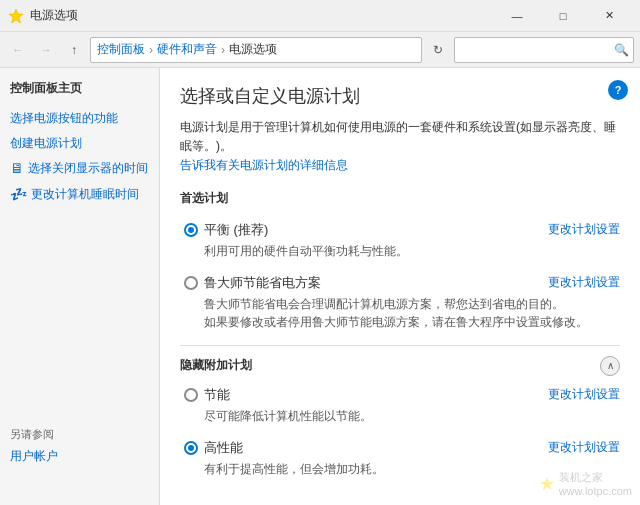 The height and width of the screenshot is (505, 640). What do you see at coordinates (226, 230) in the screenshot?
I see `plan-label-balanced: 平衡 (推荐)` at bounding box center [226, 230].